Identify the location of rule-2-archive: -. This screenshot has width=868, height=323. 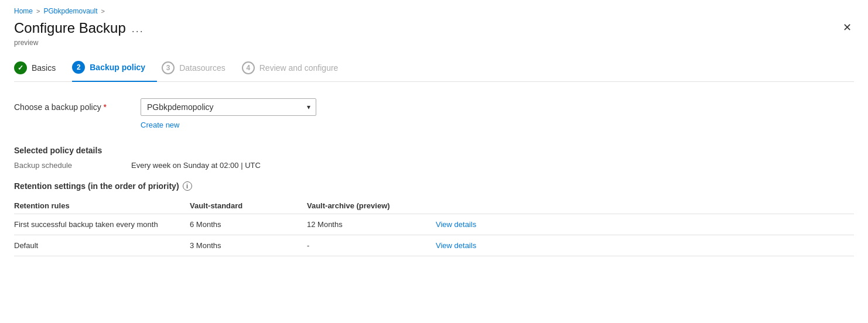
(371, 246).